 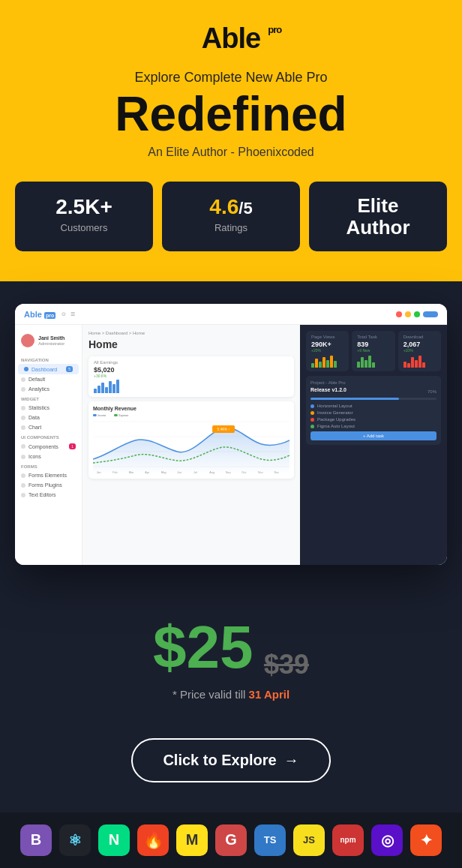 What do you see at coordinates (231, 216) in the screenshot?
I see `stat-cards: 2.5K+ Customers 4.6/5 Ratings EliteAutho…` at bounding box center [231, 216].